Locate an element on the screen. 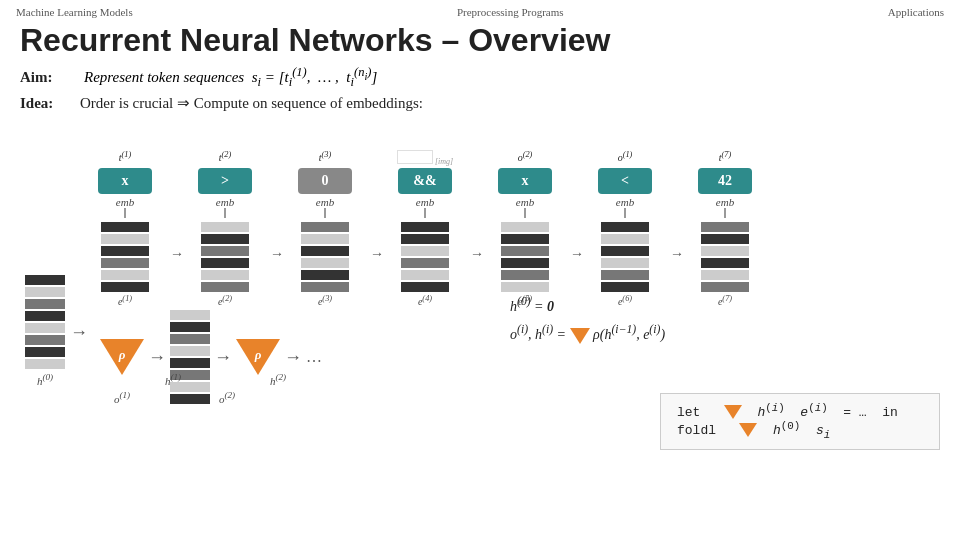 The width and height of the screenshot is (960, 540). rho-symbol-2: ρ is located at coordinates (258, 355).